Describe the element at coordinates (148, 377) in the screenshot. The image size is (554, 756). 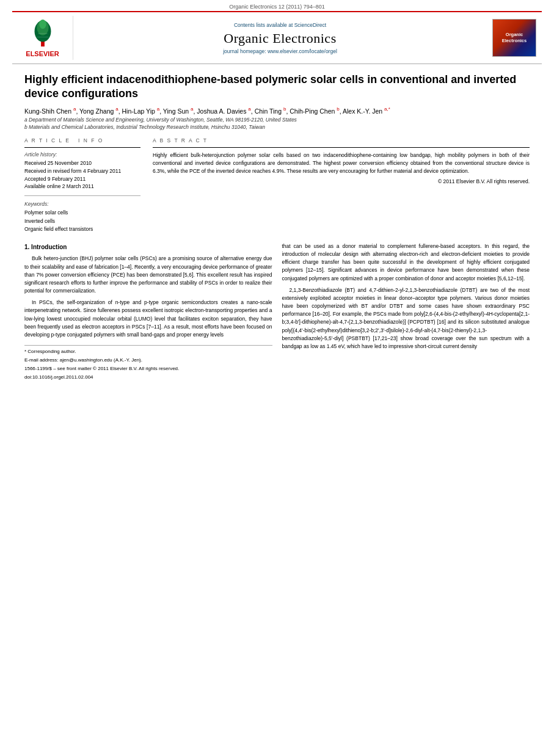
I see `doi-line: doi:10.1016/j.orgel.2011.02.004` at that location.